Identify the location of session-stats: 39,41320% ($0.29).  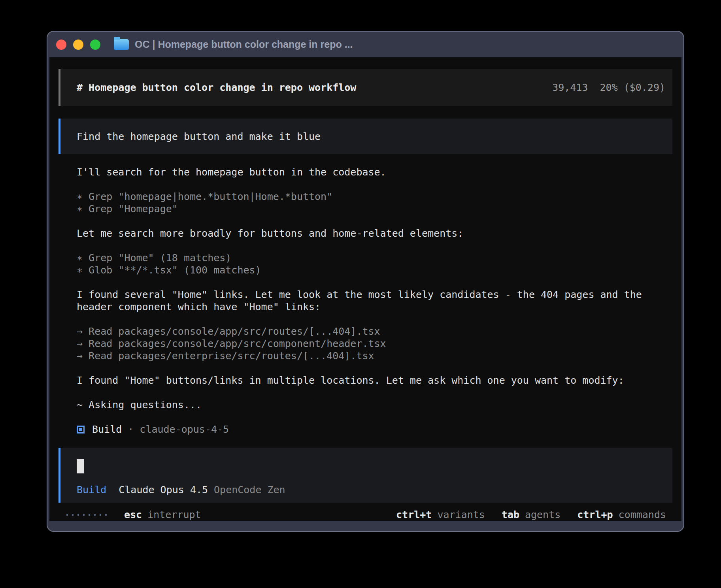
(609, 88).